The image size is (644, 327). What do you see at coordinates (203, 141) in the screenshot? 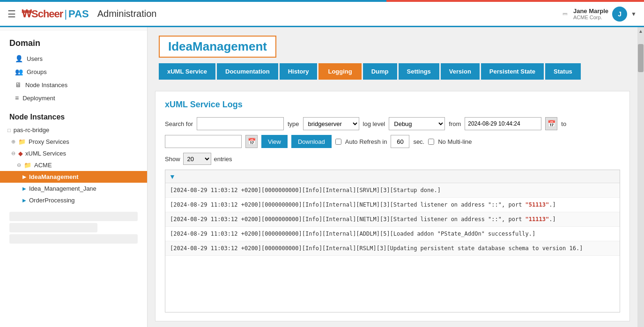
I see `to-date-input` at bounding box center [203, 141].